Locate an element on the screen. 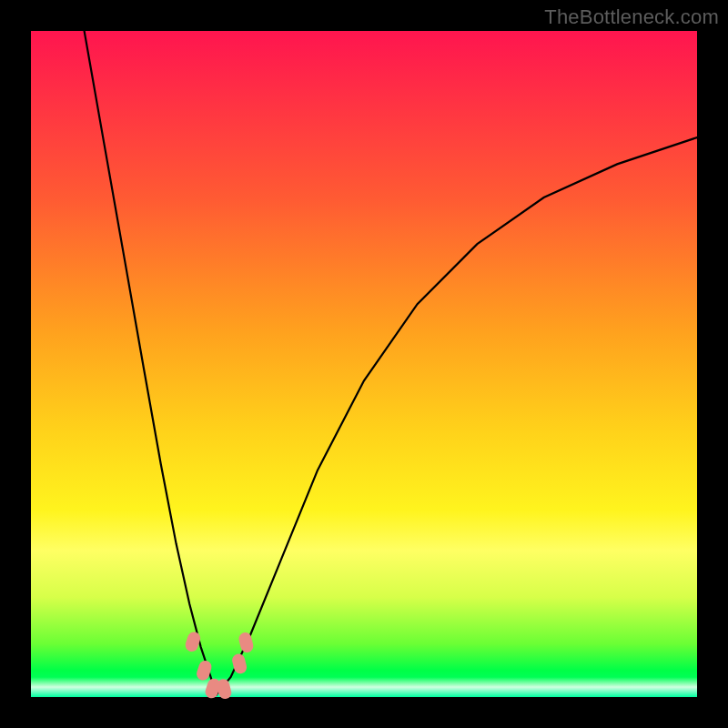 This screenshot has height=728, width=728. attribution-text: TheBottleneck.com is located at coordinates (632, 17).